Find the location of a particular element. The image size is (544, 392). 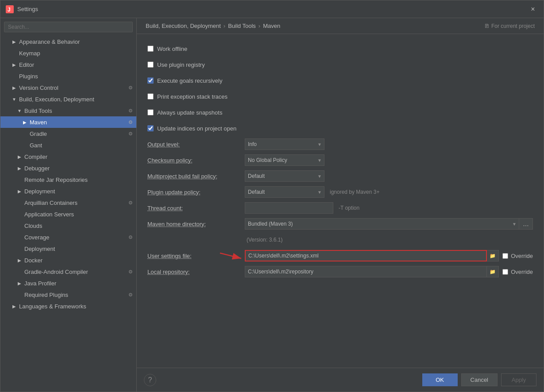

output-level-select: Info Debug Error Quiet is located at coordinates (285, 144).